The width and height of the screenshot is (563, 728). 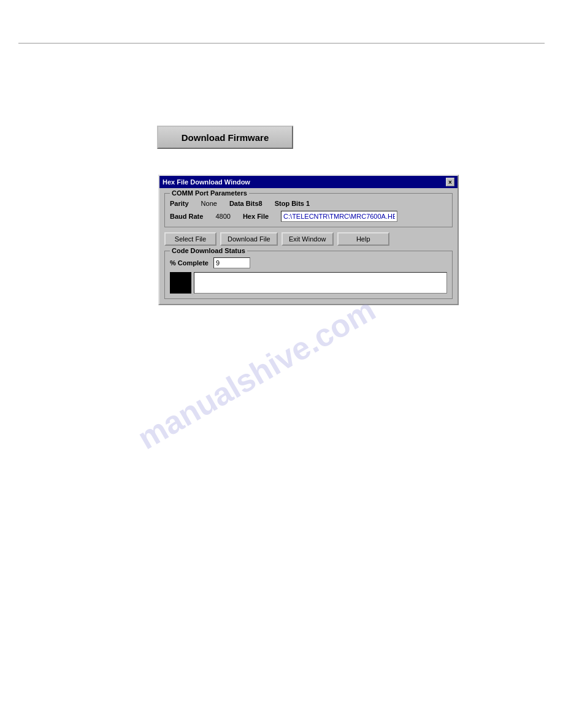 What do you see at coordinates (308, 239) in the screenshot?
I see `action-buttons-row: Select File Download File Exit Window He…` at bounding box center [308, 239].